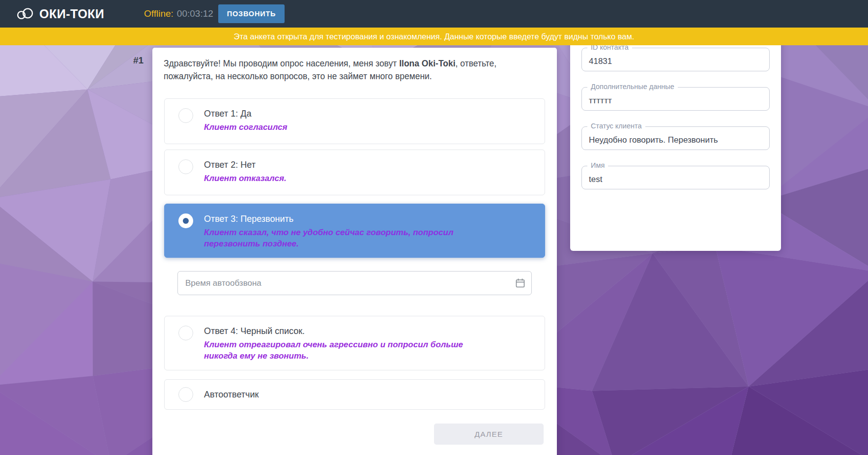 The width and height of the screenshot is (868, 455). I want to click on answer-option-5: Автоответчик, so click(355, 394).